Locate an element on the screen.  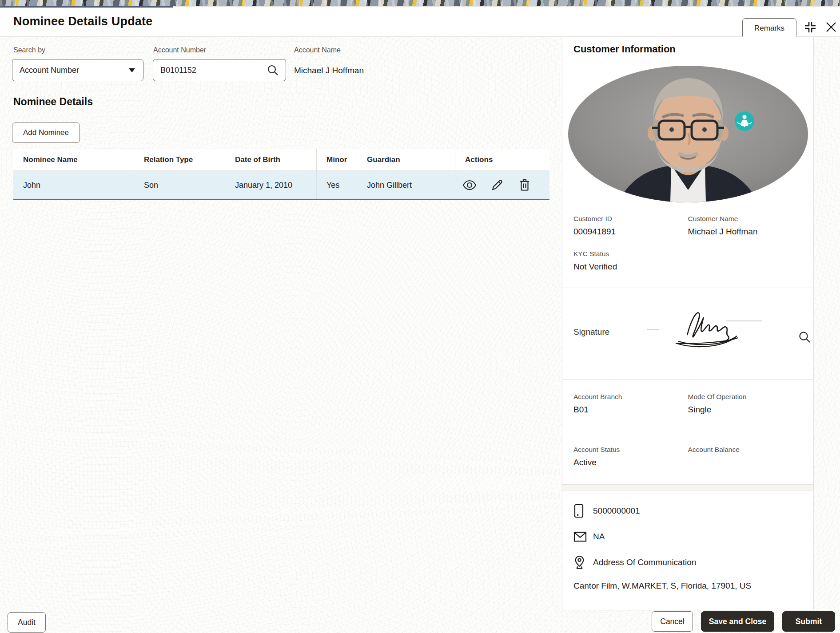
col-actions: Actions is located at coordinates (502, 160).